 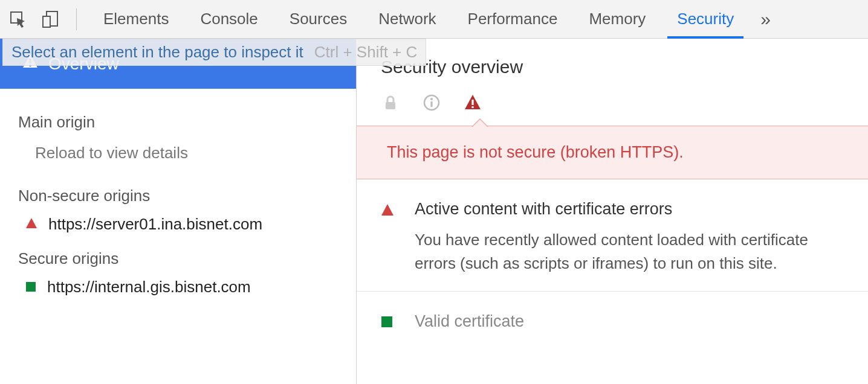 I want to click on detail-heading: Active content with certificate errors, so click(x=629, y=209).